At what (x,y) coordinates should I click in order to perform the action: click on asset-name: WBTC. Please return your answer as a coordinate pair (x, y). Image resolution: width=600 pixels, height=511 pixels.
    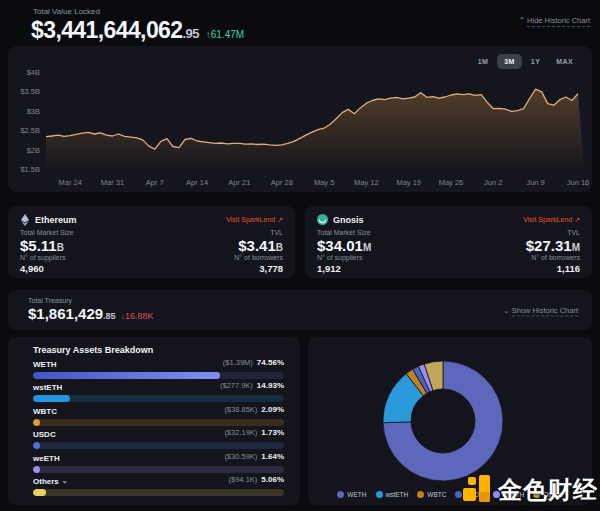
    Looking at the image, I should click on (45, 412).